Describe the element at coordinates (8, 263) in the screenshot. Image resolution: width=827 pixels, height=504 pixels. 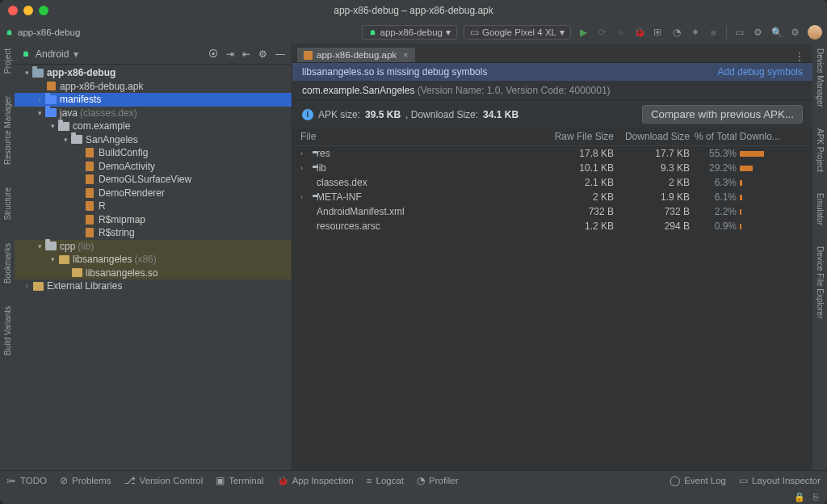
I see `left-stripe-bookmarks: Bookmarks` at that location.